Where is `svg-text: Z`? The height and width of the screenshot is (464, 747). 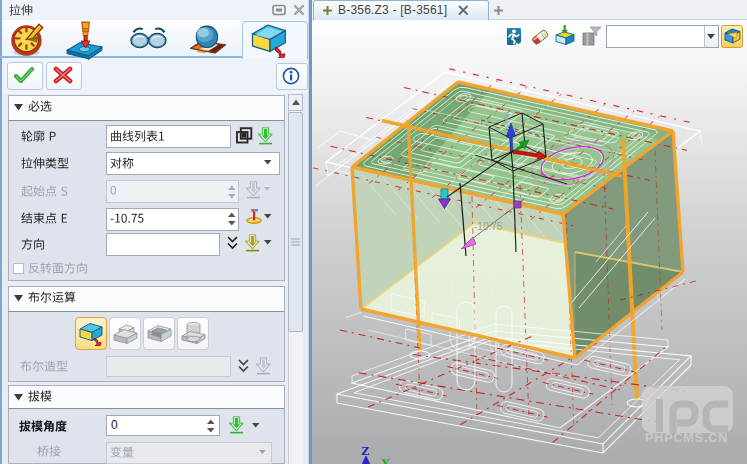
svg-text: Z is located at coordinates (366, 450).